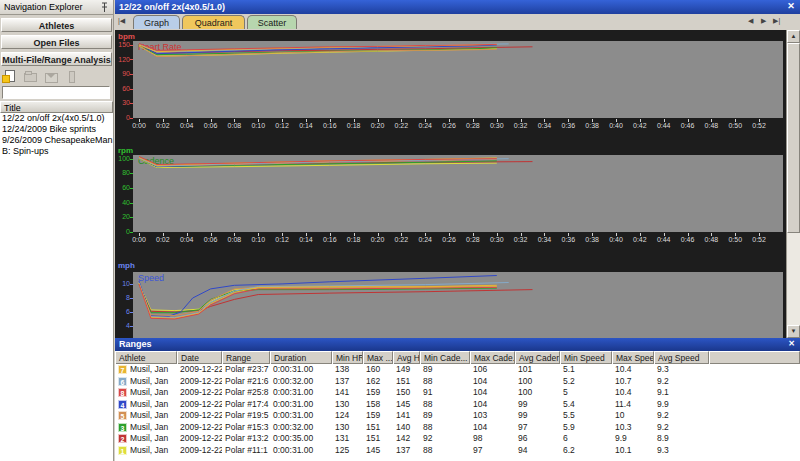 The image size is (800, 461). Describe the element at coordinates (492, 416) in the screenshot. I see `cell-max_cad: 103` at that location.